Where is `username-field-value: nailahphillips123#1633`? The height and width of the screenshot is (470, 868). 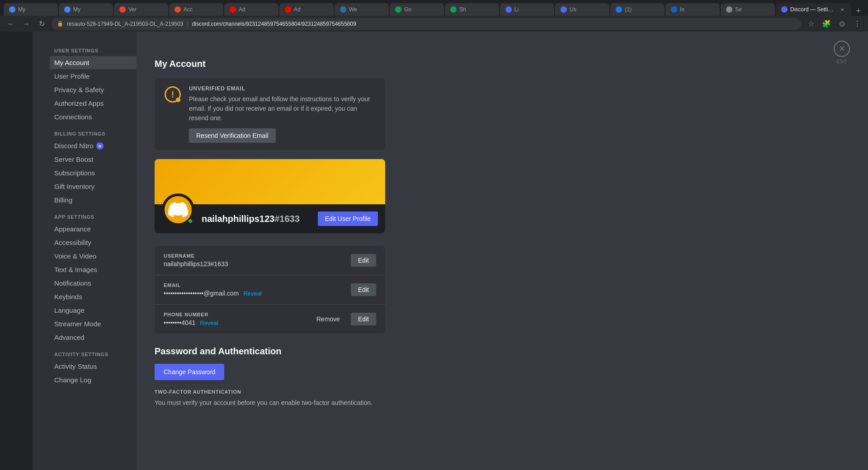 username-field-value: nailahphillips123#1633 is located at coordinates (257, 264).